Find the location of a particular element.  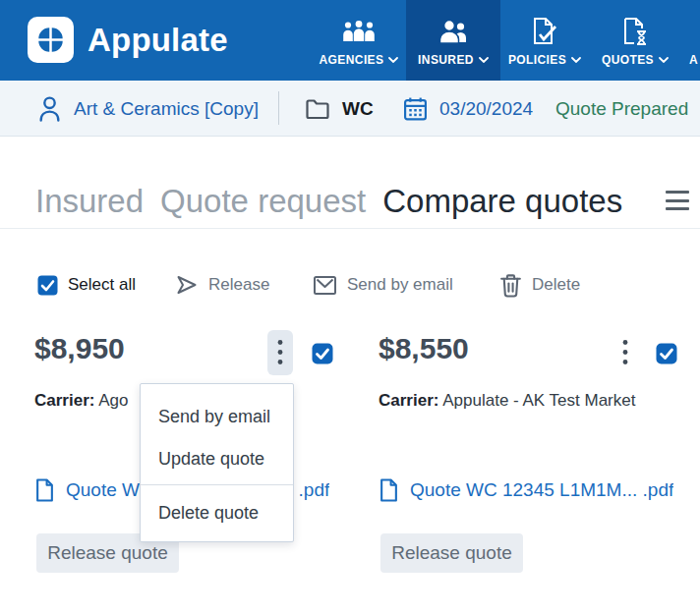

brand-name: Appulate is located at coordinates (157, 40).